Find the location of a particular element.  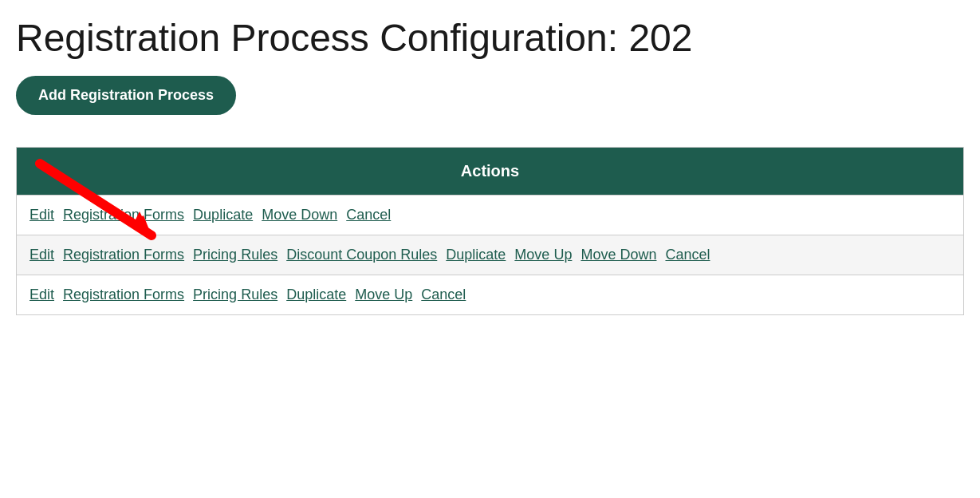

table-row: Edit Registration Forms Pricing Rules Du… is located at coordinates (490, 294).